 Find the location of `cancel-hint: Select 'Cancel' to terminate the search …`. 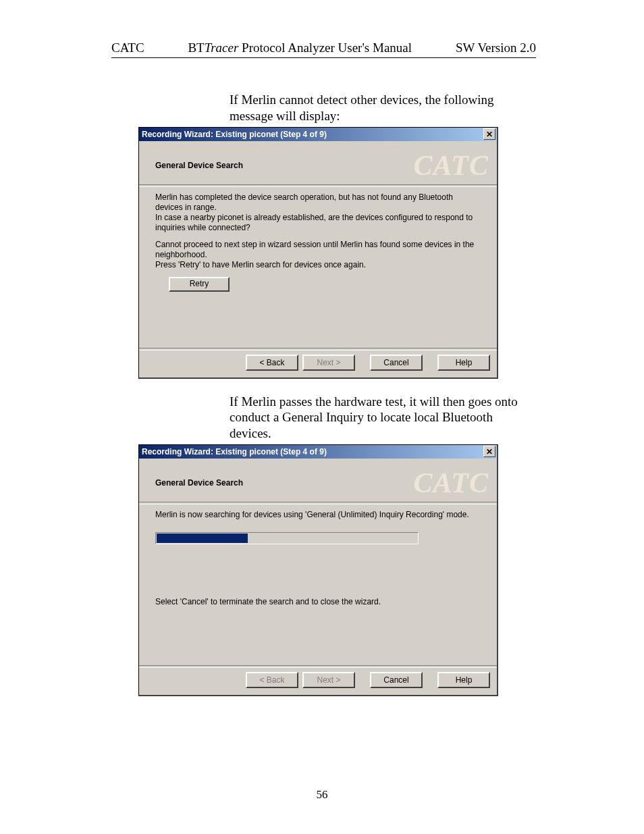

cancel-hint: Select 'Cancel' to terminate the search … is located at coordinates (318, 602).